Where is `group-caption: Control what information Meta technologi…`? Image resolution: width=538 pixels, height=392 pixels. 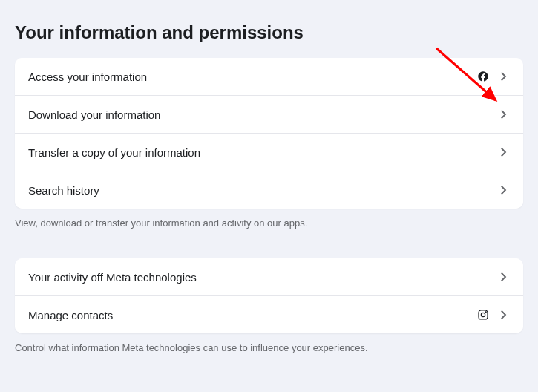 group-caption: Control what information Meta technologi… is located at coordinates (269, 347).